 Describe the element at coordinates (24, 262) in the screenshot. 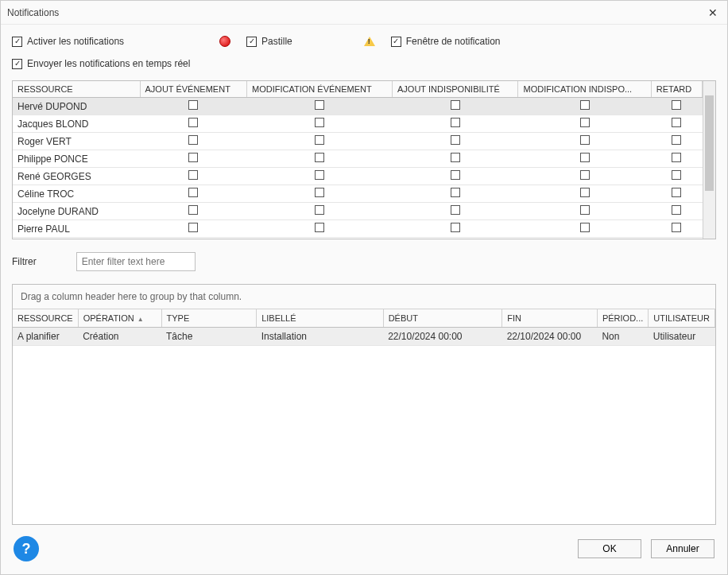

I see `filter-label: Filtrer` at that location.